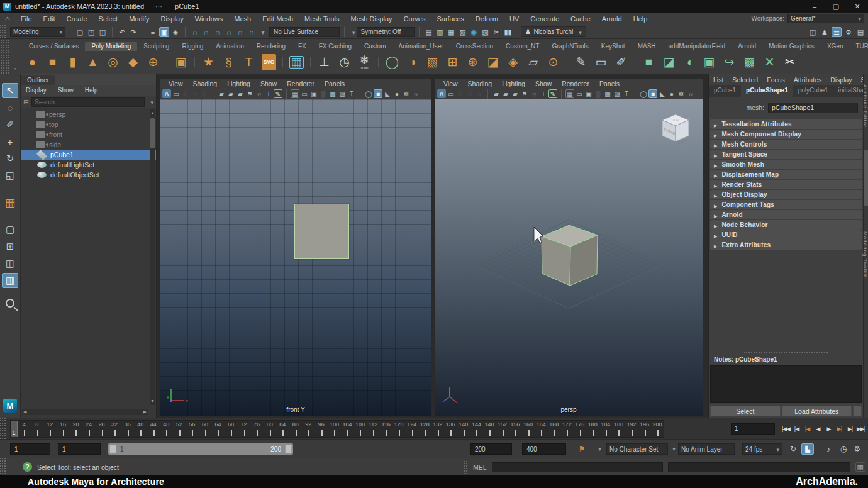  What do you see at coordinates (243, 19) in the screenshot?
I see `menu-item: Mesh` at bounding box center [243, 19].